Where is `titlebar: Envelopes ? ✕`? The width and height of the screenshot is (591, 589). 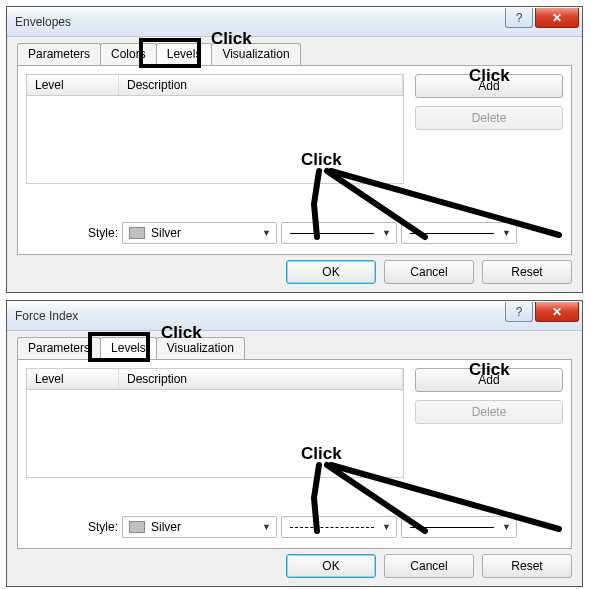 titlebar: Envelopes ? ✕ is located at coordinates (294, 22).